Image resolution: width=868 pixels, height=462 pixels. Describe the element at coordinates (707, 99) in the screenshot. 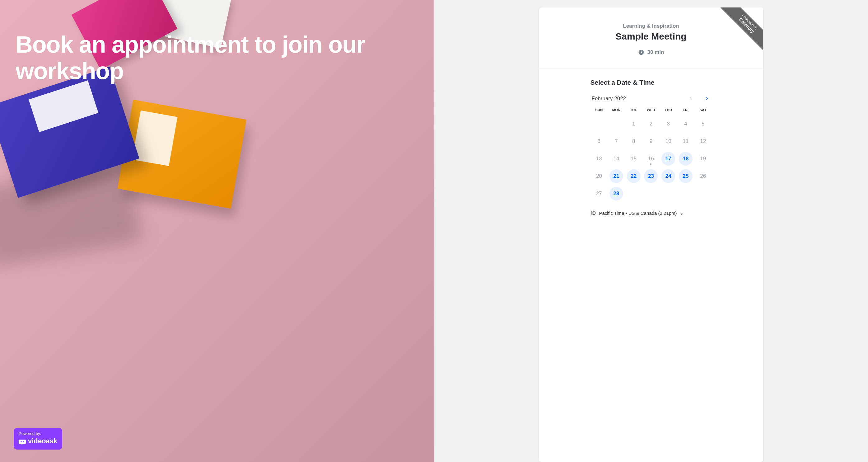

I see `next-month-button` at that location.